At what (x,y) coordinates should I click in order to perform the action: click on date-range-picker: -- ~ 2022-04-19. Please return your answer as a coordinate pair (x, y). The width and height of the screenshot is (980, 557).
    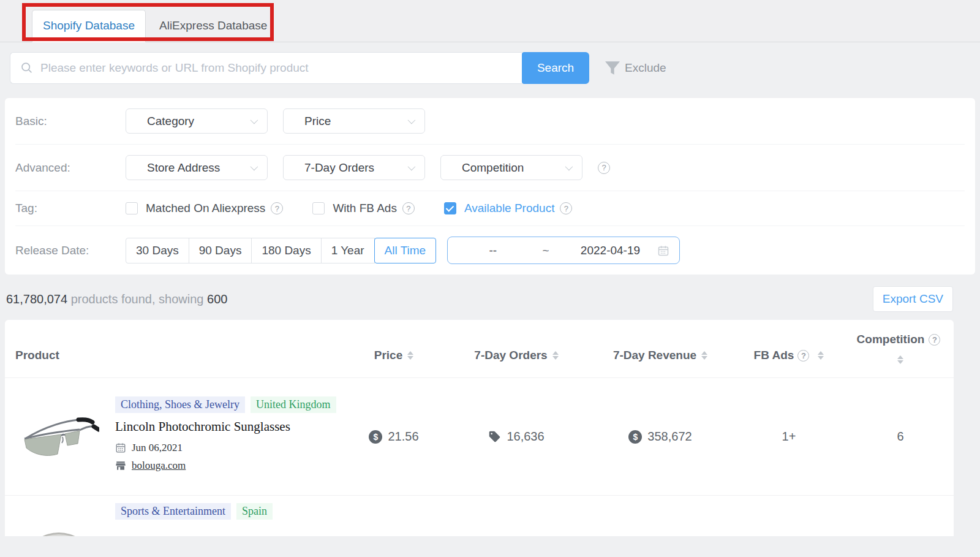
    Looking at the image, I should click on (564, 250).